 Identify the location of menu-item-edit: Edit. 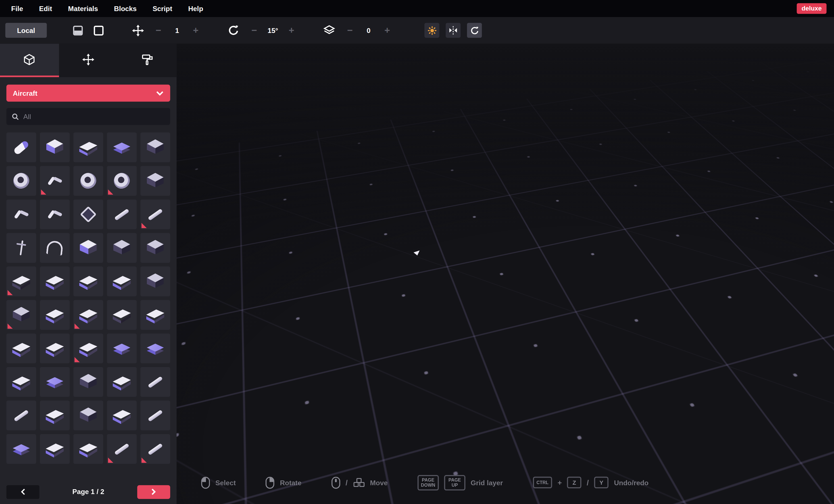
(45, 8).